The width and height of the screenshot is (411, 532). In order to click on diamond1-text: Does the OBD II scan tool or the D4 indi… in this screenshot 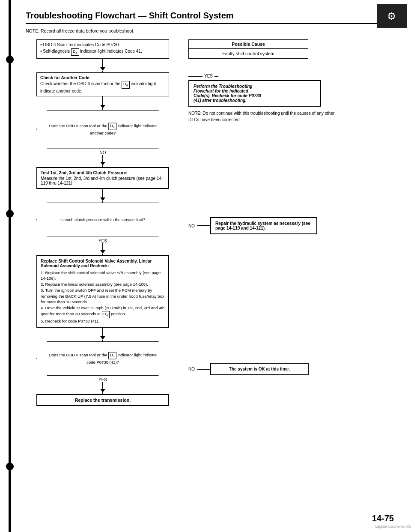, I will do `click(103, 129)`.